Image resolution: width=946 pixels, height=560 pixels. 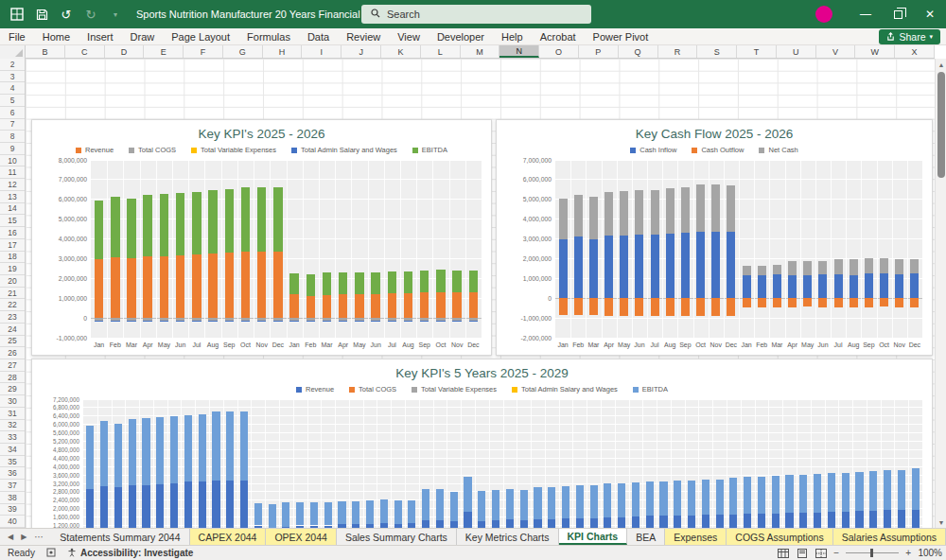 What do you see at coordinates (866, 14) in the screenshot?
I see `minimize-button: —` at bounding box center [866, 14].